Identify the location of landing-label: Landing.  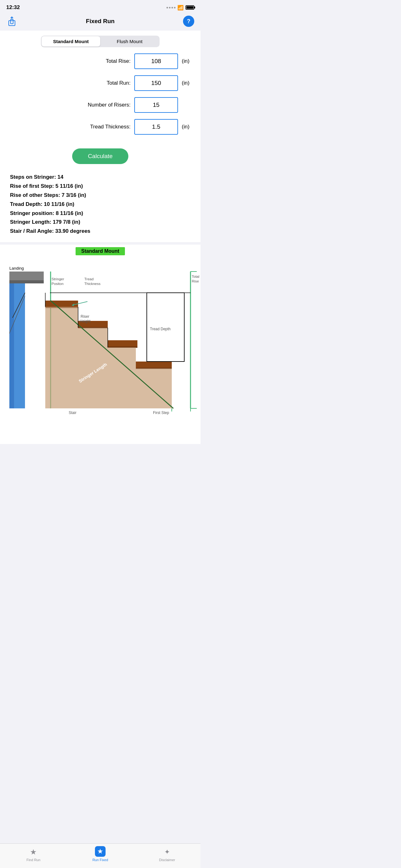
(16, 268).